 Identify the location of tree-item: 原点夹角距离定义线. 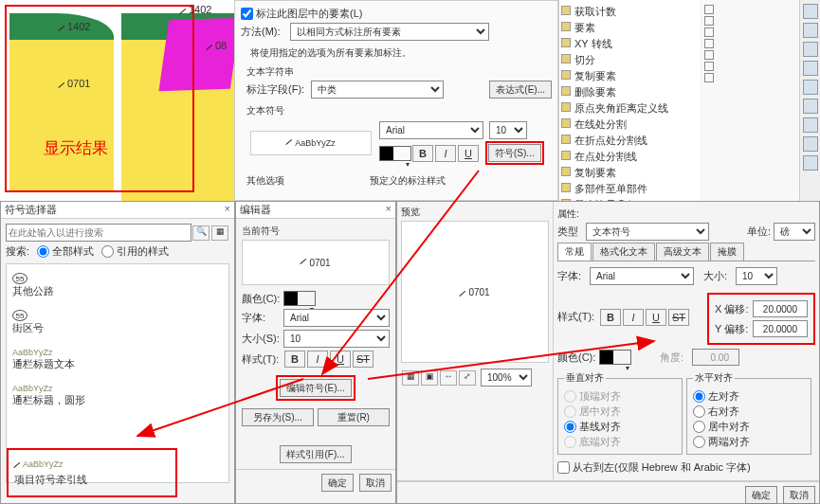
(629, 108).